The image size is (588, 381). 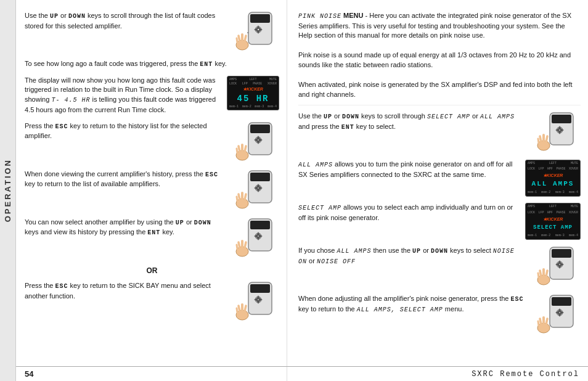 What do you see at coordinates (253, 99) in the screenshot?
I see `kicker-hr-display: 45 HR` at bounding box center [253, 99].